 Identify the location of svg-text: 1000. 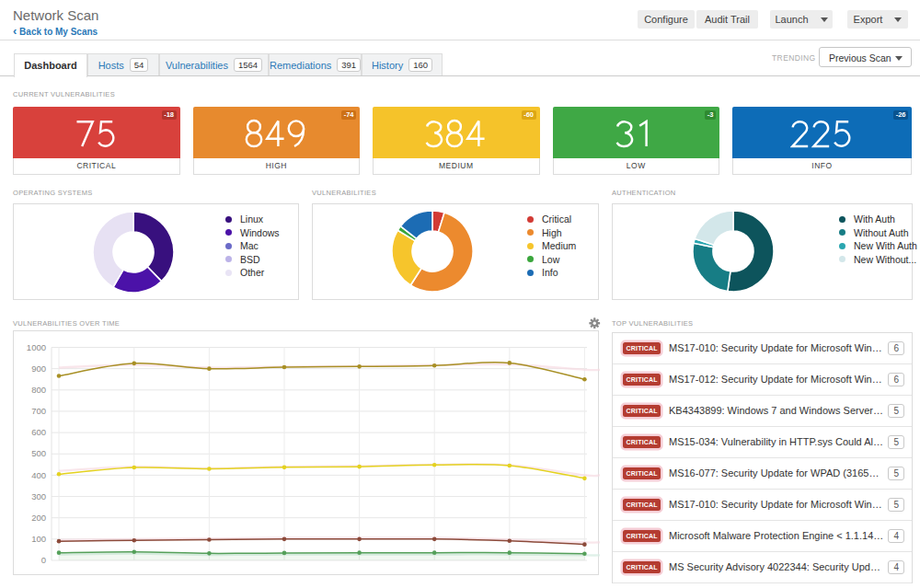
(37, 348).